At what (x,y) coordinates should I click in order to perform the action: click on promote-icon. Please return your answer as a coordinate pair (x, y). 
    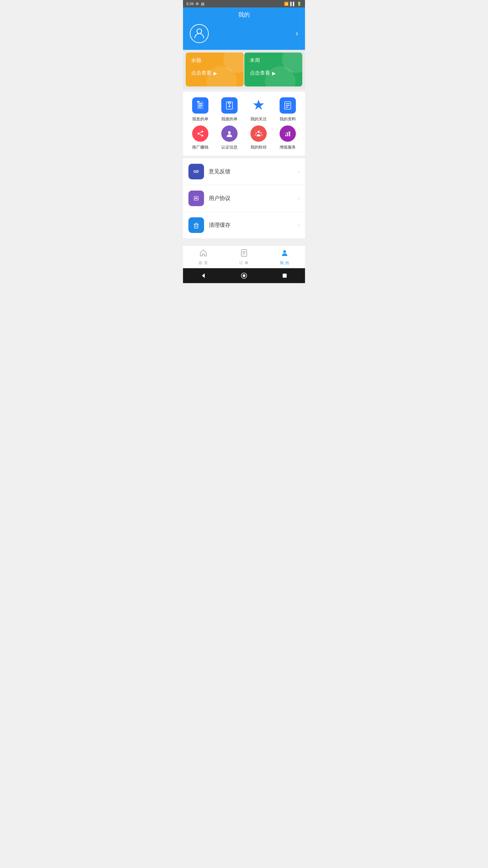
    Looking at the image, I should click on (200, 134).